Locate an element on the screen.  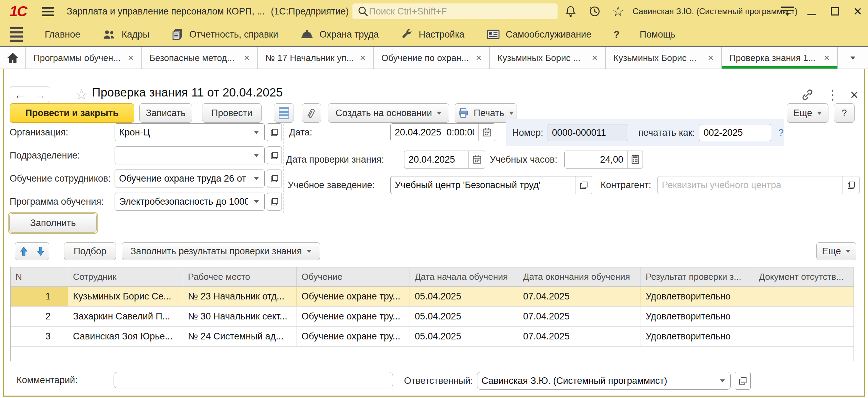
column-header-workplace: Рабочее место is located at coordinates (240, 277).